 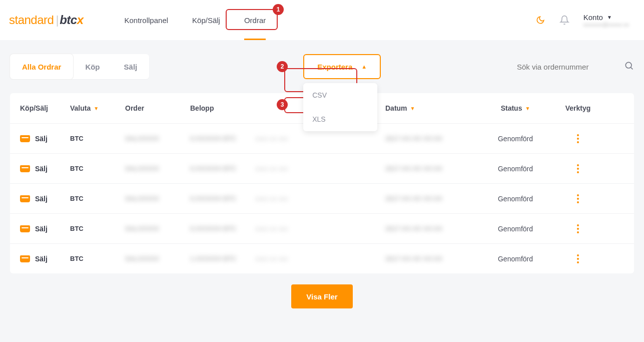 What do you see at coordinates (322, 20) in the screenshot?
I see `top-header: standard | btcx Kontrollpanel Köp/Sälj O…` at bounding box center [322, 20].